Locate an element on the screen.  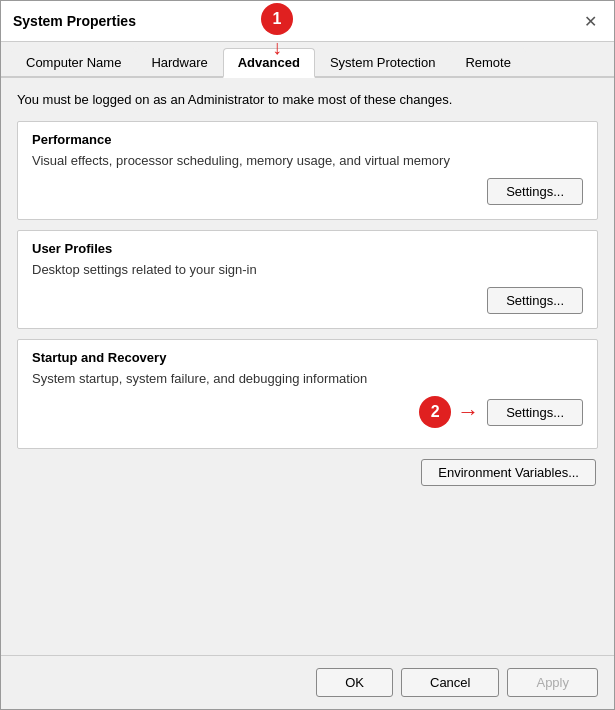
env-variables-row: Environment Variables... is located at coordinates (308, 472).